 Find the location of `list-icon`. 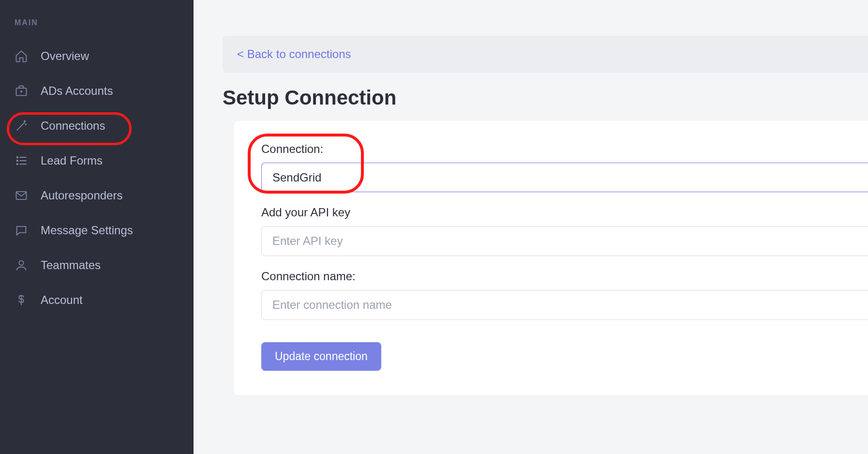

list-icon is located at coordinates (21, 161).